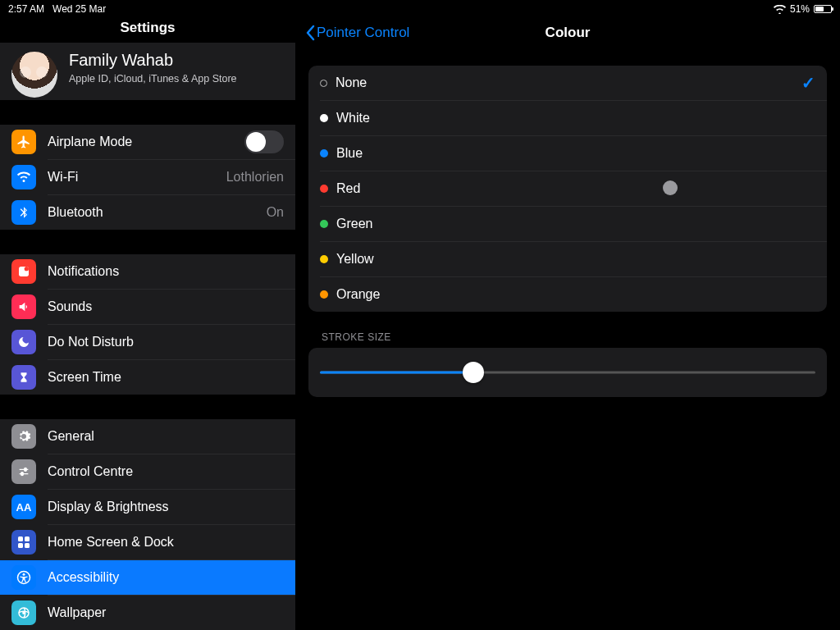  What do you see at coordinates (568, 153) in the screenshot?
I see `colour-option-blue: Blue` at bounding box center [568, 153].